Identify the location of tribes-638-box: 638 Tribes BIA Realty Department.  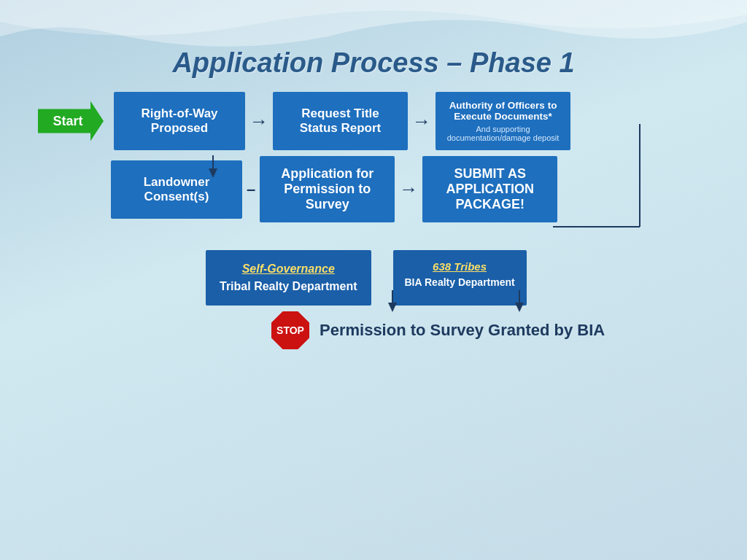
(460, 278).